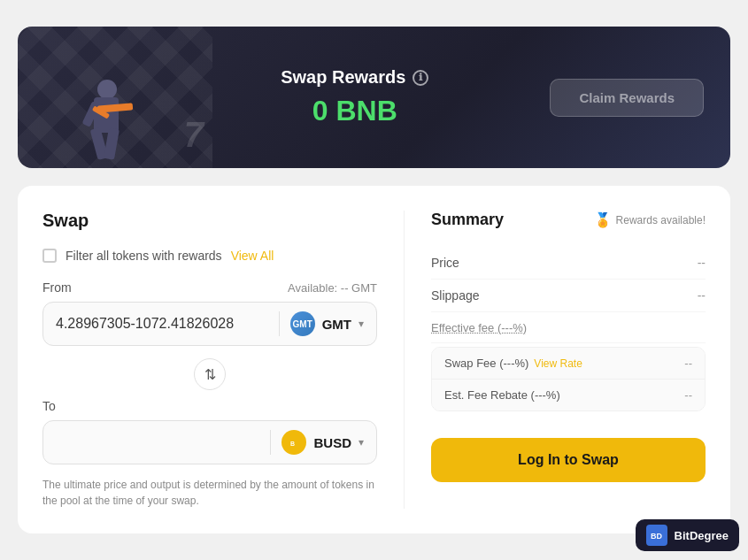 The height and width of the screenshot is (560, 748). I want to click on gmt-icon: GMT, so click(303, 324).